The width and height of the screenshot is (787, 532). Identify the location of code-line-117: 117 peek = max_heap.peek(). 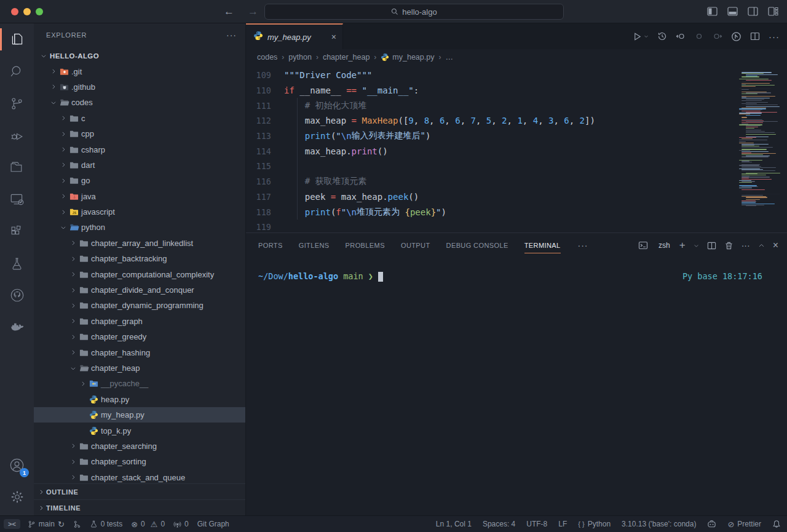
(516, 197).